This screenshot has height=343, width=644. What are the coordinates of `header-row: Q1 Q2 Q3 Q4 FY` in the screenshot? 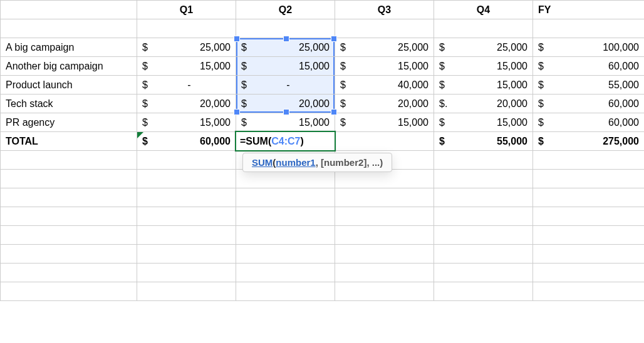 It's located at (323, 10).